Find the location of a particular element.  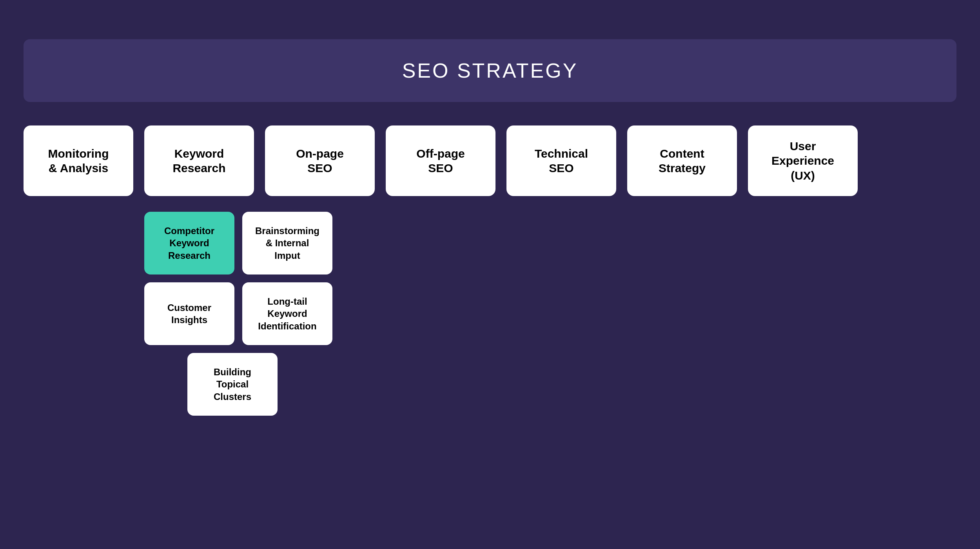

card-longtail: Long-tailKeywordIdentification is located at coordinates (287, 314).